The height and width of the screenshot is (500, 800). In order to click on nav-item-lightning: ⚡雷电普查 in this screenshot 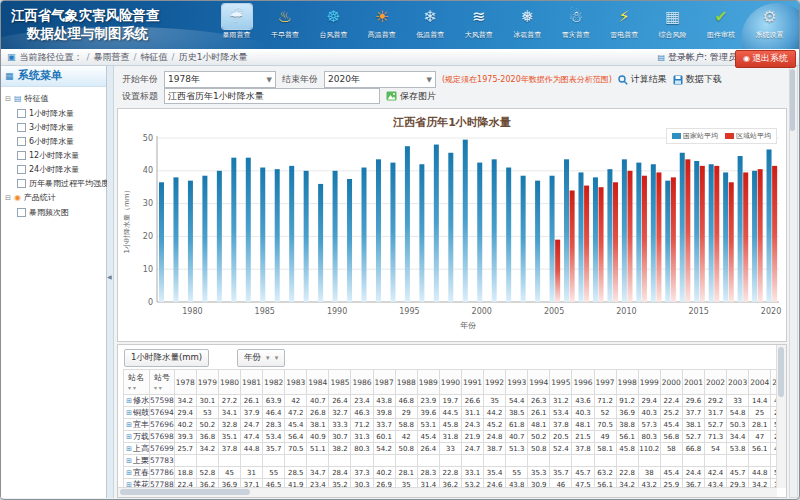, I will do `click(624, 26)`.